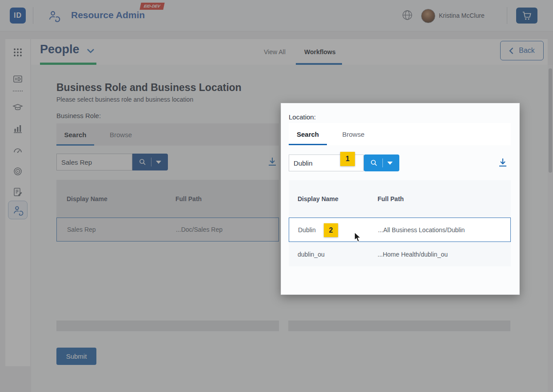 The height and width of the screenshot is (392, 553). Describe the element at coordinates (383, 163) in the screenshot. I see `button-divider` at that location.